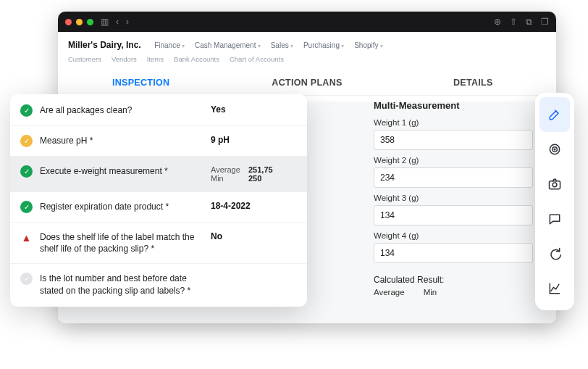  I want to click on header: Miller's Dairy, Inc. Finance Cash Manage…, so click(307, 42).